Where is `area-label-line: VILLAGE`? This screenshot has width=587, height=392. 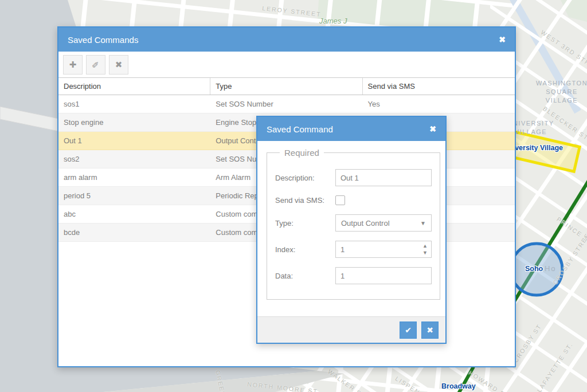 area-label-line: VILLAGE is located at coordinates (559, 101).